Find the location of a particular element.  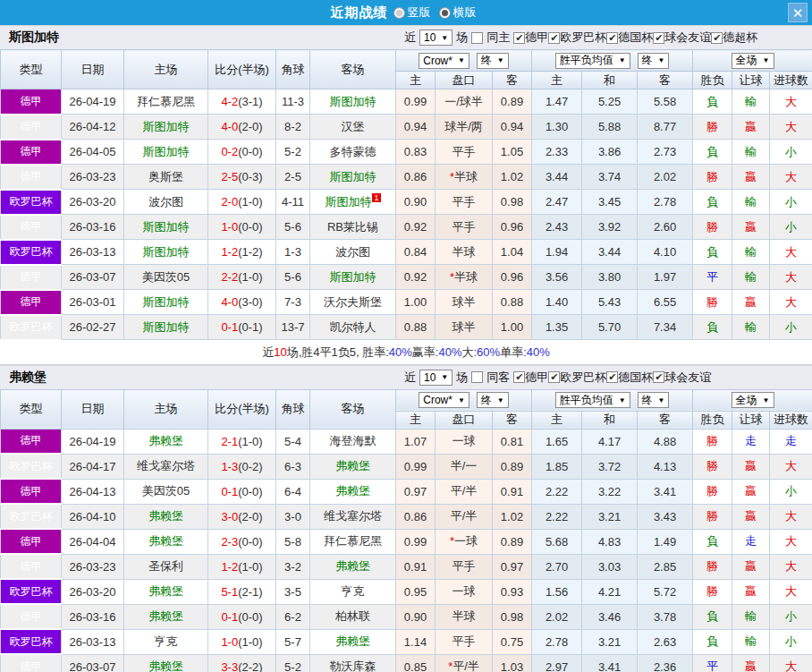

cell-avg-away: 7.34 is located at coordinates (665, 327).